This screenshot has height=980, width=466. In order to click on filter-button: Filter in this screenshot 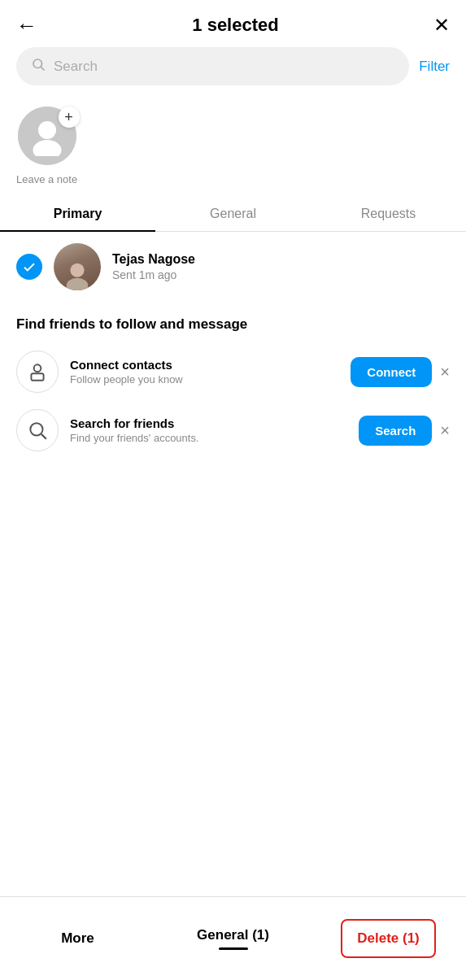, I will do `click(434, 67)`.